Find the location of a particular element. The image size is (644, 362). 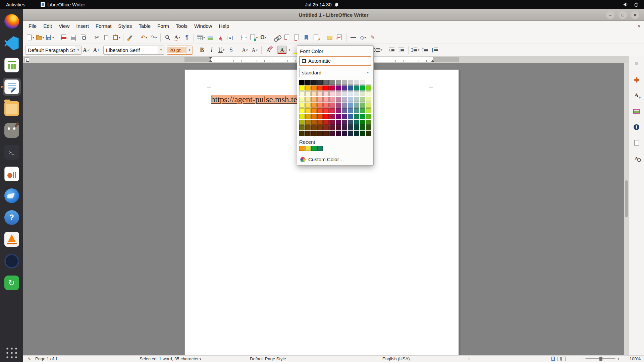

paragraph-style-combo: Default Paragraph Styl ▾ is located at coordinates (53, 50).